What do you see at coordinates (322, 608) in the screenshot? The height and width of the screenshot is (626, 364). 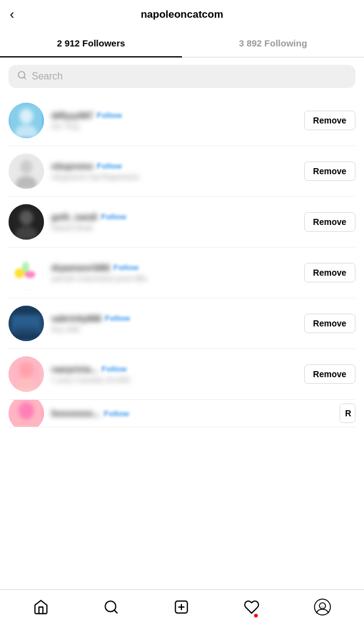 I see `profile-icon` at bounding box center [322, 608].